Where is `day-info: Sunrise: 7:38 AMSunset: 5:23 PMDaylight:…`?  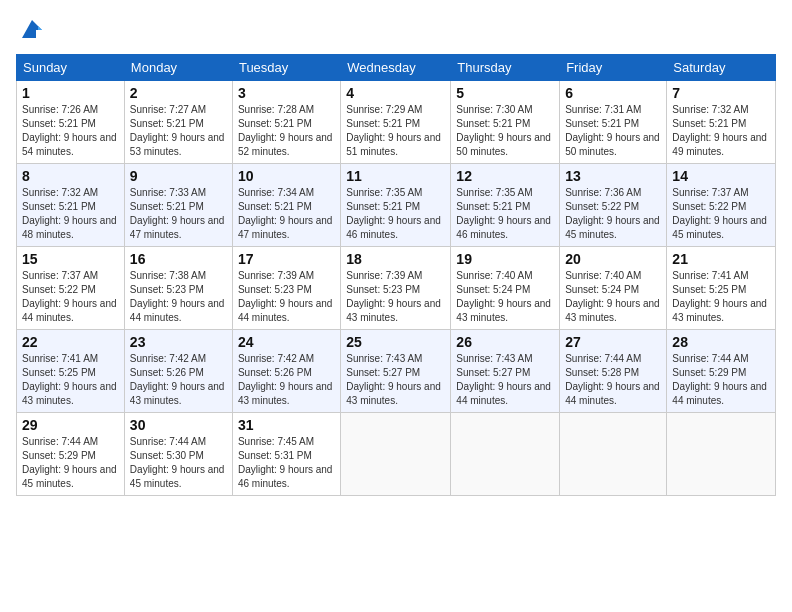
day-info: Sunrise: 7:38 AMSunset: 5:23 PMDaylight:… is located at coordinates (178, 296).